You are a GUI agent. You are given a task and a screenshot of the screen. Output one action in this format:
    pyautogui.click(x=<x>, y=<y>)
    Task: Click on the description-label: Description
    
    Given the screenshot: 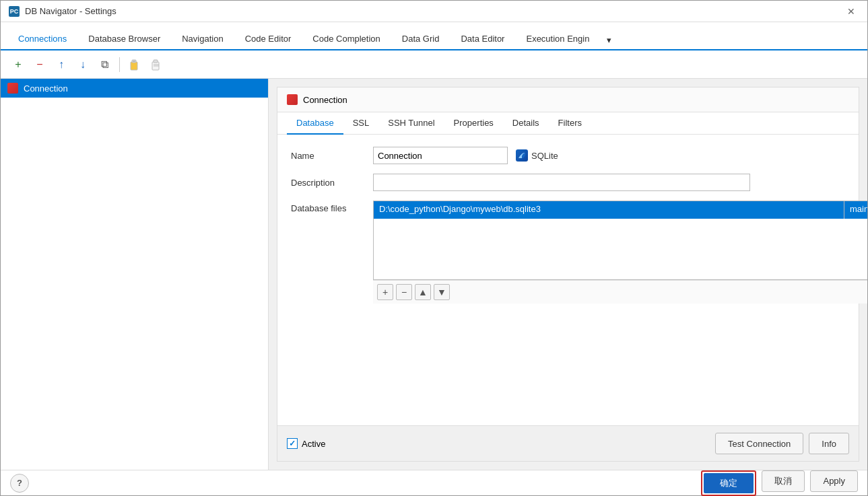 What is the action you would take?
    pyautogui.click(x=328, y=183)
    